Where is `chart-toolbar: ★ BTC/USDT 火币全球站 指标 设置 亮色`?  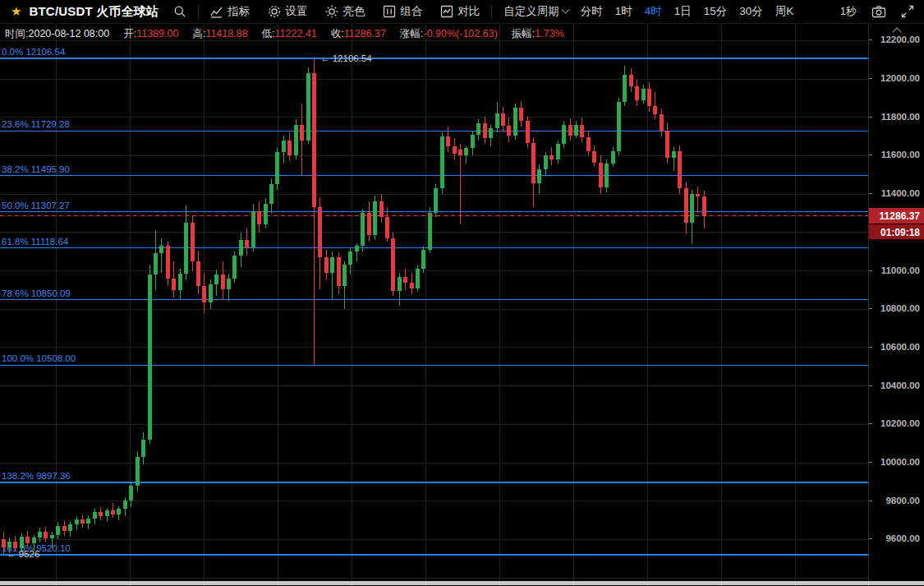
chart-toolbar: ★ BTC/USDT 火币全球站 指标 设置 亮色 is located at coordinates (462, 12).